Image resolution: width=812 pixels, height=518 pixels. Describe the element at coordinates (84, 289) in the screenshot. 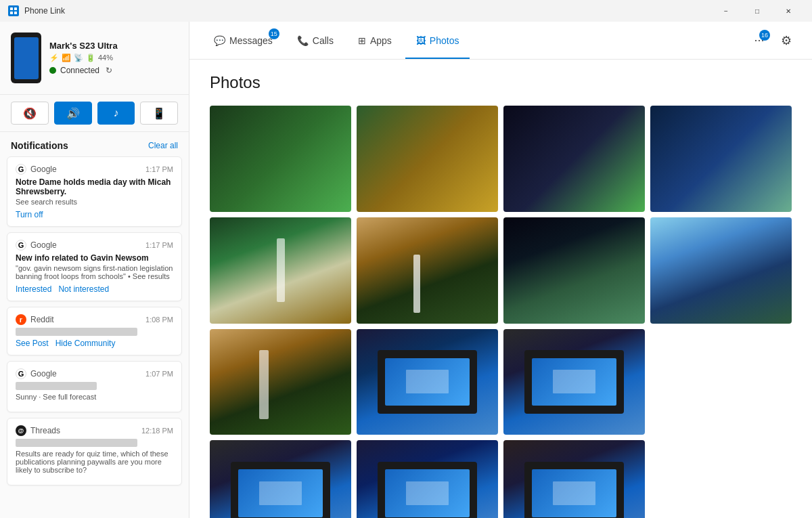

I see `not-interested-button: Not interested` at that location.